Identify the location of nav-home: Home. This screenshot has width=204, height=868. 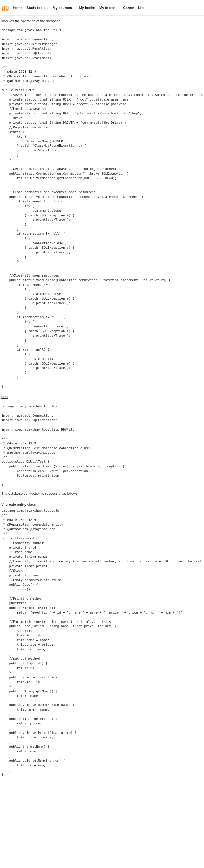
(18, 8).